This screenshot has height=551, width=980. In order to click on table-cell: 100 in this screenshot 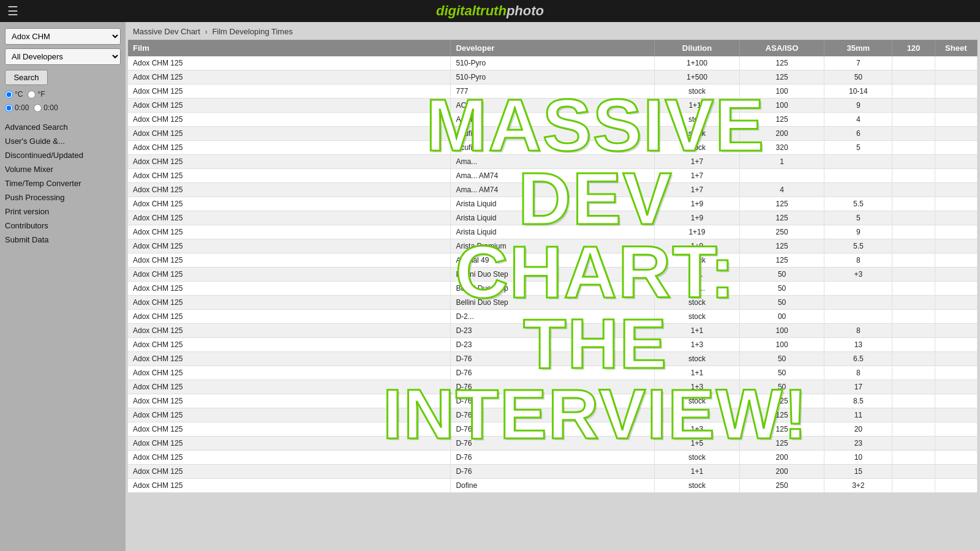, I will do `click(782, 331)`.